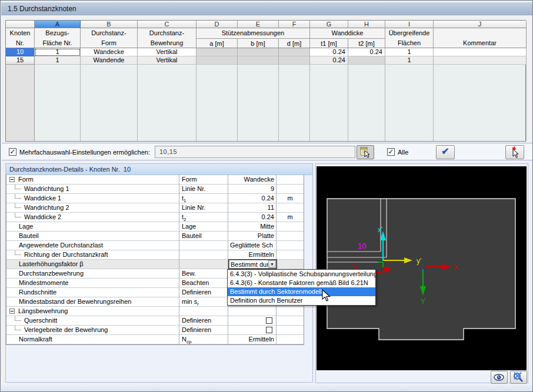 Image resolution: width=533 pixels, height=392 pixels. I want to click on details-value-cell: Wandecke, so click(252, 180).